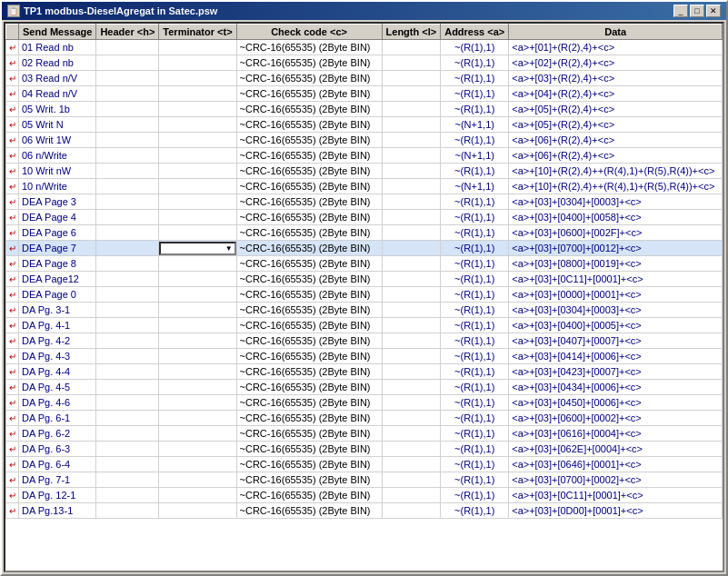  I want to click on col-header-header: Header <h>, so click(127, 33).